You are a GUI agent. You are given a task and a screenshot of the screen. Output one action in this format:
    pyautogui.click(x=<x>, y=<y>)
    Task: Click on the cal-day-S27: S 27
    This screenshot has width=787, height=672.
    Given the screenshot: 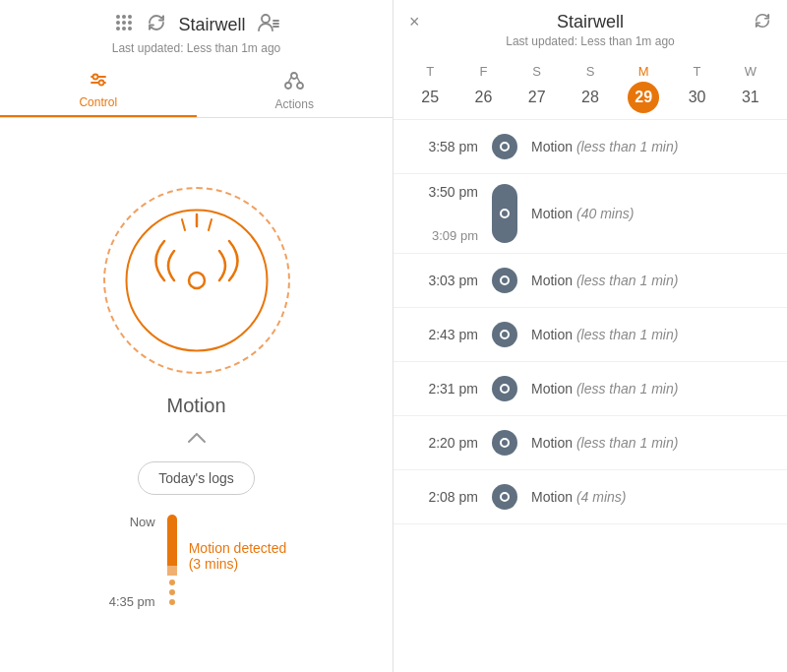 What is the action you would take?
    pyautogui.click(x=537, y=89)
    